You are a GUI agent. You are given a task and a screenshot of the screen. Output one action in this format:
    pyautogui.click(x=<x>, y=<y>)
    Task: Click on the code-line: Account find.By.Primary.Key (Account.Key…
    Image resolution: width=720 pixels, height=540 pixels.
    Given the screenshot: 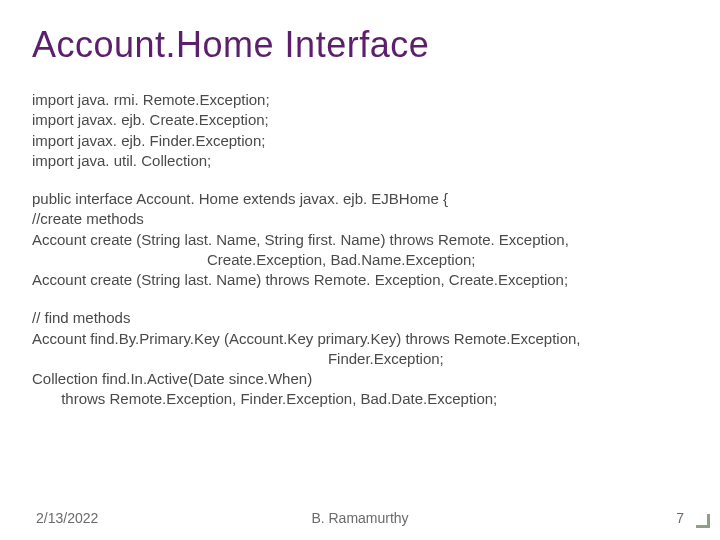 What is the action you would take?
    pyautogui.click(x=360, y=339)
    